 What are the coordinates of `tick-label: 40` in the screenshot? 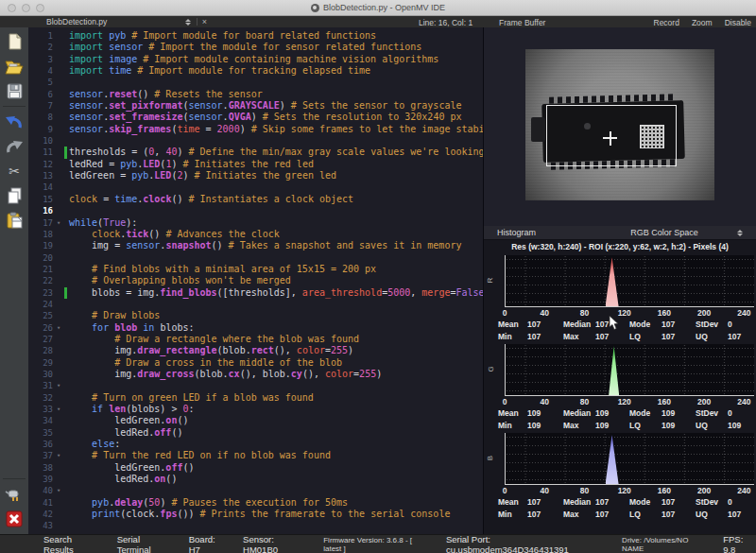 It's located at (544, 402).